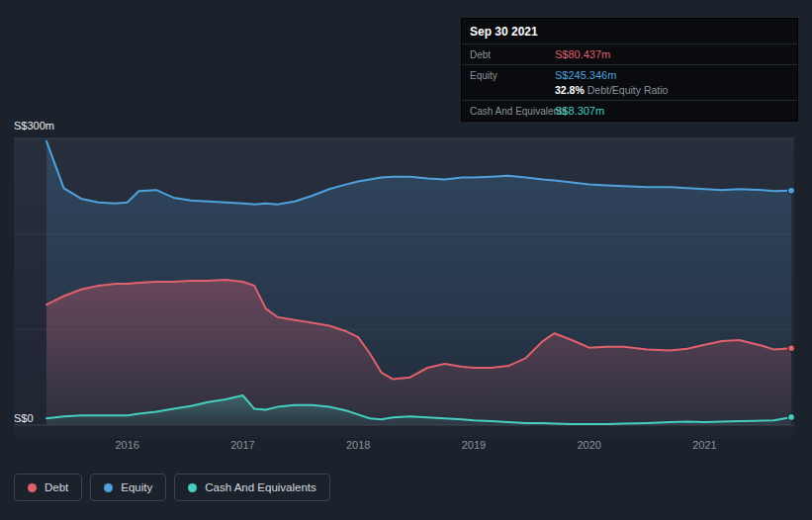  What do you see at coordinates (629, 82) in the screenshot?
I see `tooltip-row-equity: Equity S$245.346m 32.8% Debt/Equity Rati…` at bounding box center [629, 82].